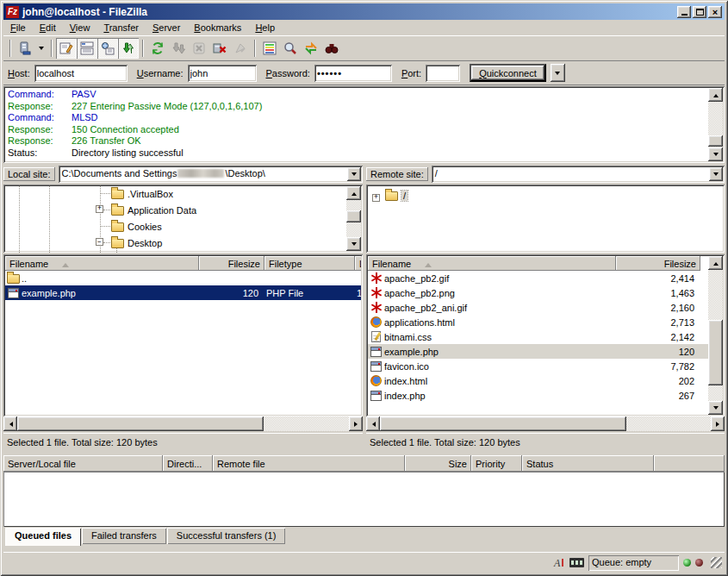  Describe the element at coordinates (199, 48) in the screenshot. I see `cancel-operation-button` at that location.